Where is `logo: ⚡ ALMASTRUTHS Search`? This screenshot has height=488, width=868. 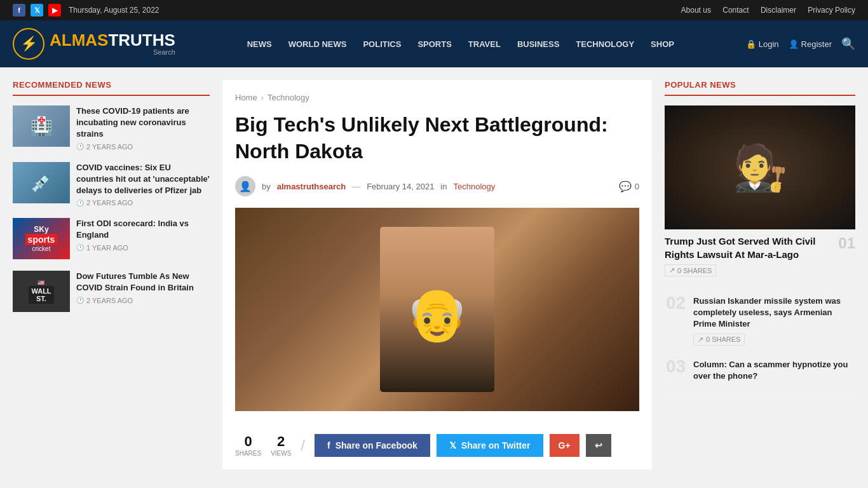
logo: ⚡ ALMASTRUTHS Search is located at coordinates (94, 44).